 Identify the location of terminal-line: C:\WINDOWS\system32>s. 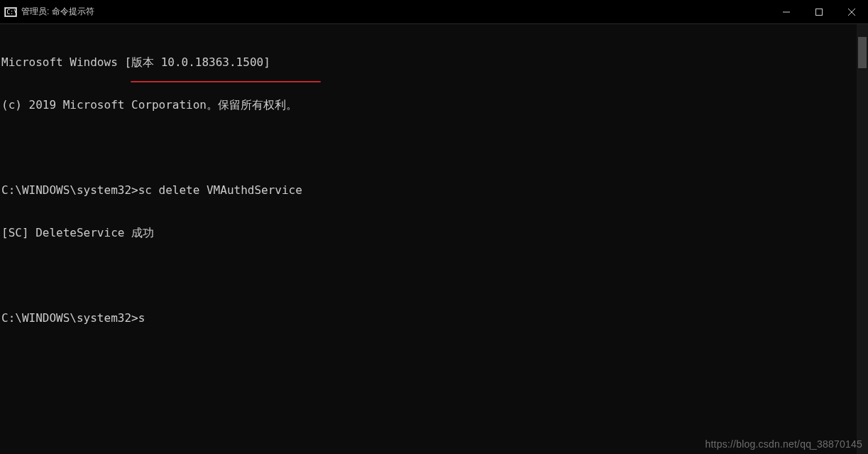
(429, 318).